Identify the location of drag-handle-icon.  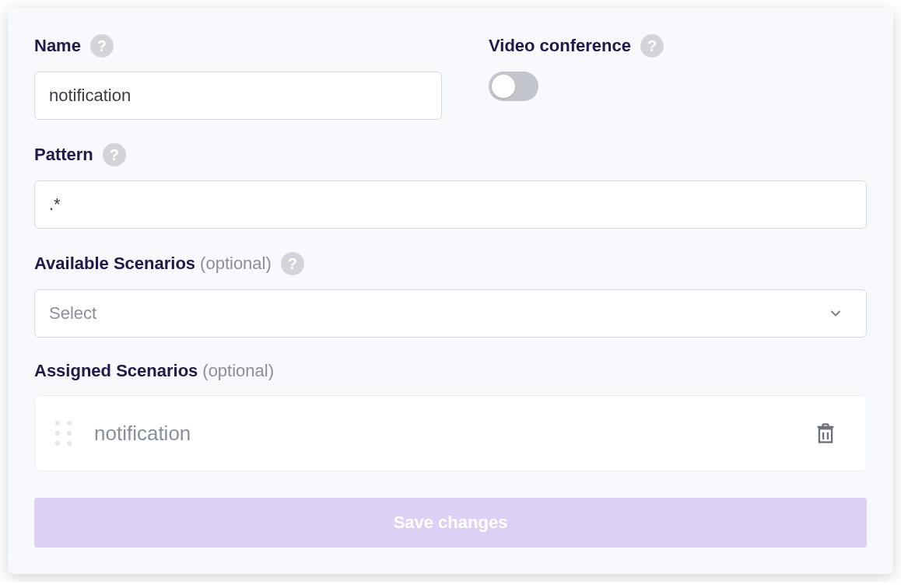
(63, 433).